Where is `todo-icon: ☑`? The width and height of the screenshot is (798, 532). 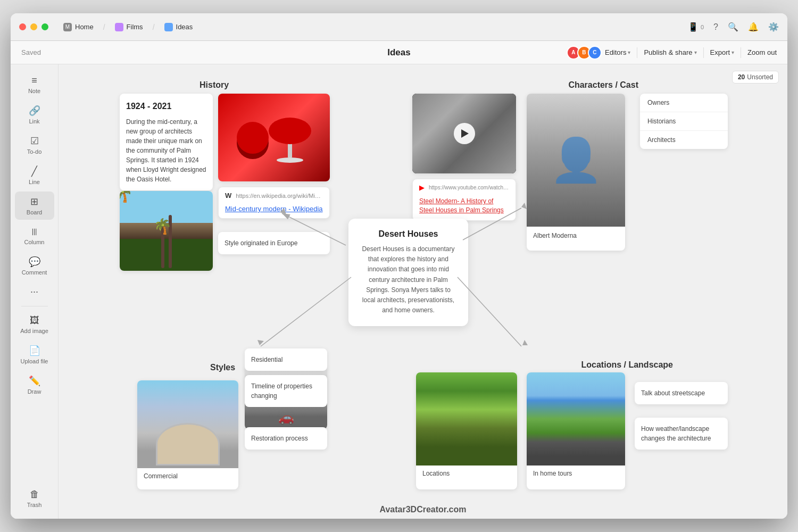
todo-icon: ☑ is located at coordinates (35, 141).